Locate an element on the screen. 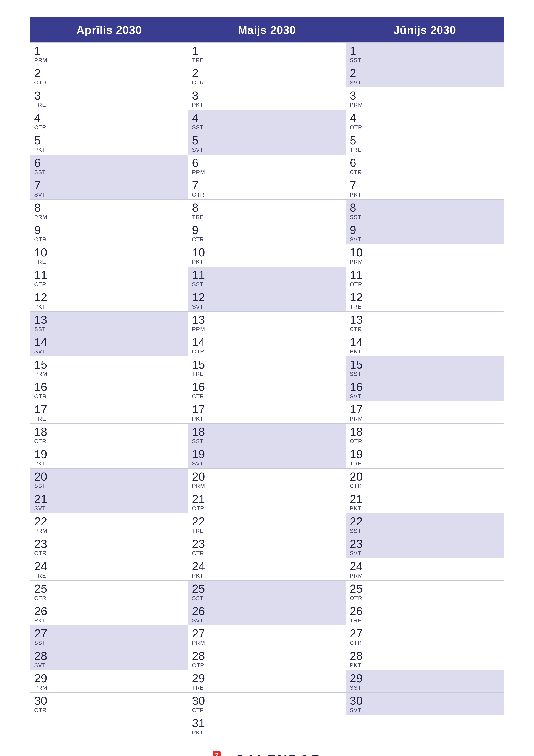 The image size is (534, 756). day-number-block: 14SVT is located at coordinates (43, 345).